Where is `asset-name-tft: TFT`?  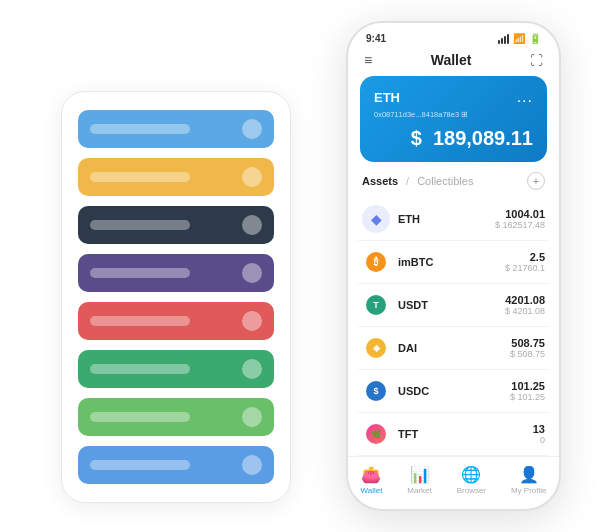 asset-name-tft: TFT is located at coordinates (466, 434).